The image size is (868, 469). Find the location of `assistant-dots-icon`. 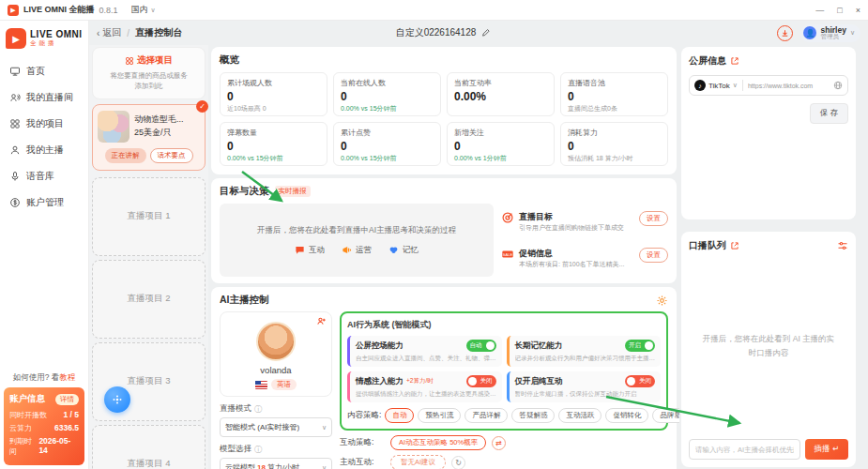

assistant-dots-icon is located at coordinates (117, 400).